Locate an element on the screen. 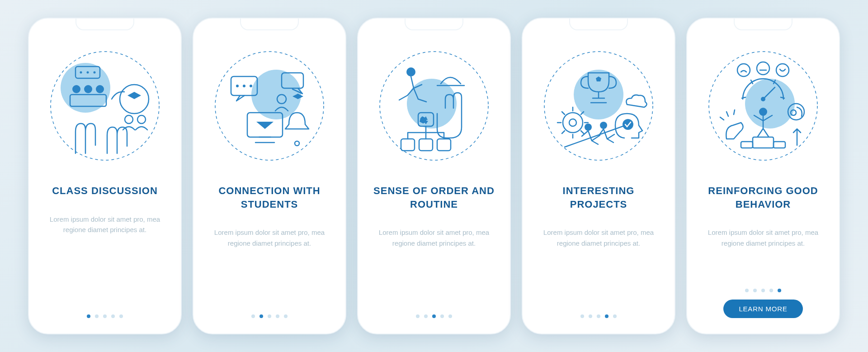  class-discussion-illustration is located at coordinates (105, 106).